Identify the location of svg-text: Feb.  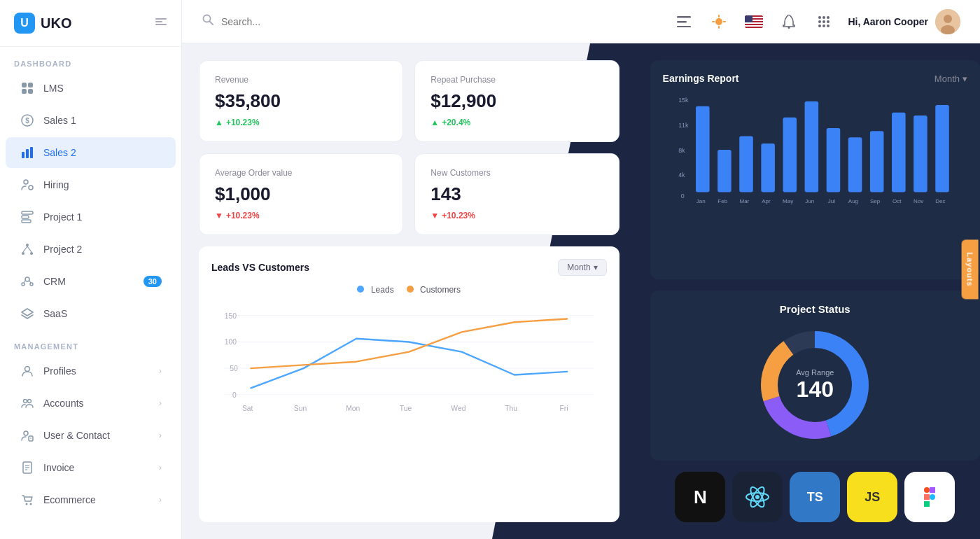
(722, 202).